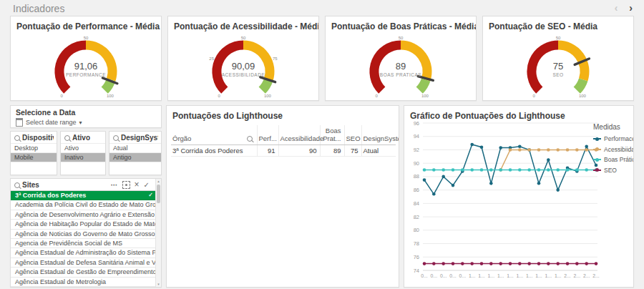 This screenshot has height=289, width=644. I want to click on gauge-chart: 05010089BOAS PRATICAS, so click(401, 64).